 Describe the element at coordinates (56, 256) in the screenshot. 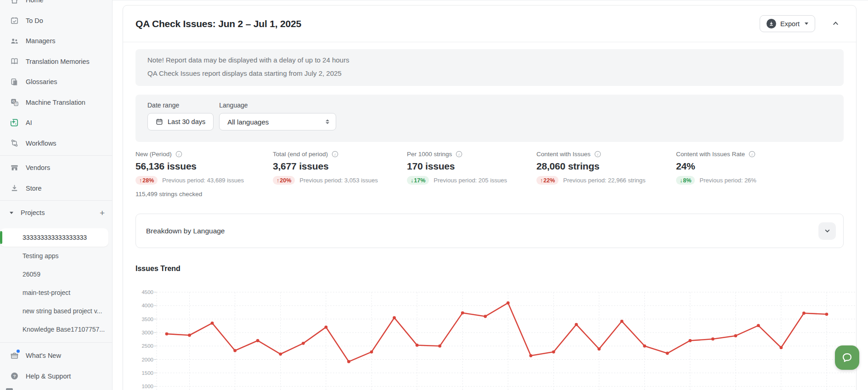

I see `project-item: Testing apps` at that location.